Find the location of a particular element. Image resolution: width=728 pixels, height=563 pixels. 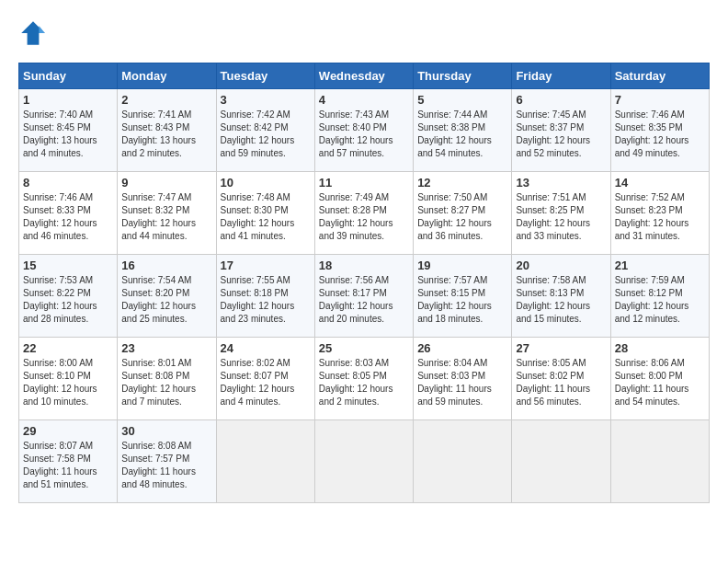

calendar-cell: 22 Sunrise: 8:00 AM Sunset: 8:10 PM Dayl… is located at coordinates (68, 379).